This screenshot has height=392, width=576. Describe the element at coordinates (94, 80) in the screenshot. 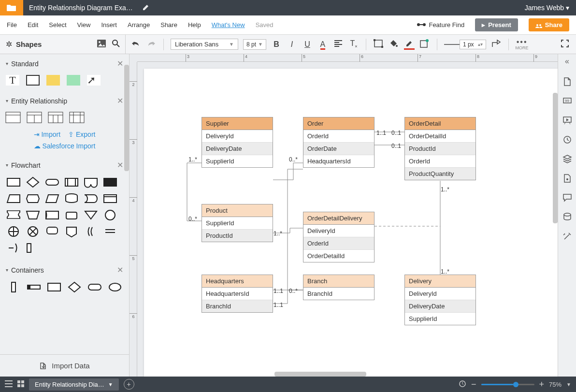

I see `shape-arrow` at that location.